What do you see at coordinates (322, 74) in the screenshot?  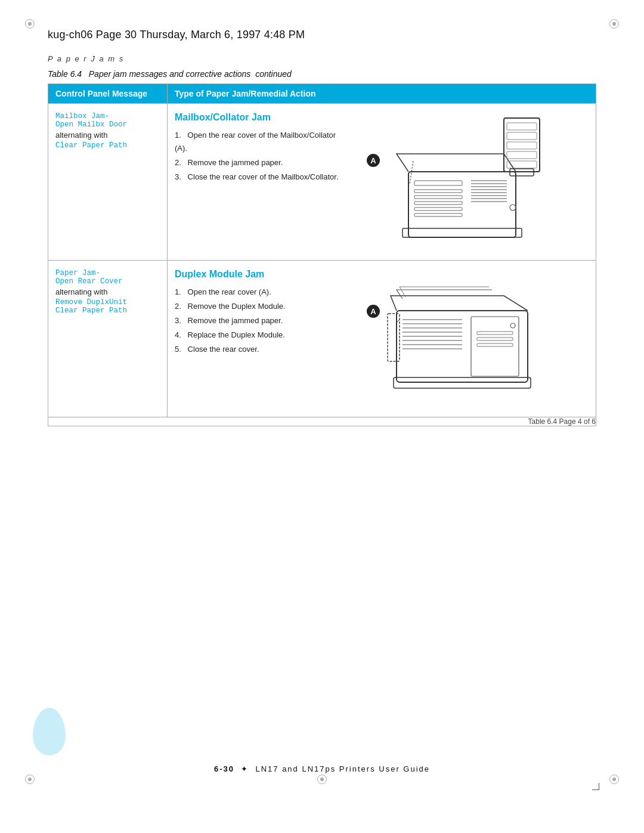 I see `table-caption: Table 6.4 Paper jam messages and correct…` at bounding box center [322, 74].